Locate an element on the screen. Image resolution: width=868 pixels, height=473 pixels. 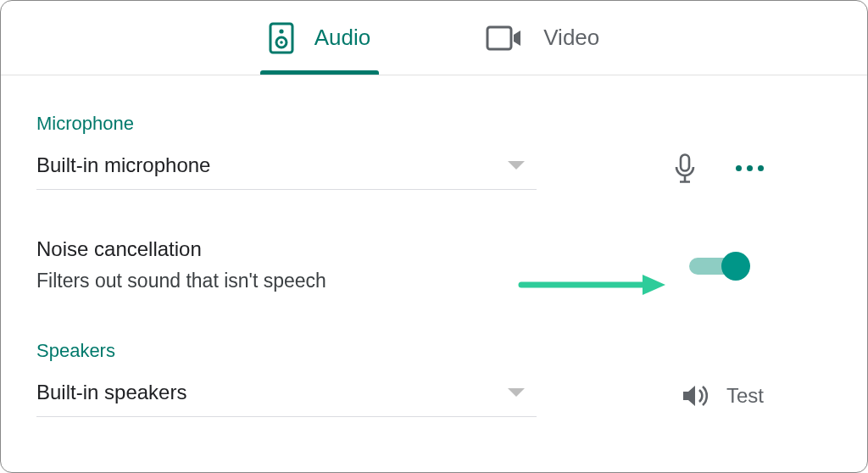
microphone-heading: Microphone is located at coordinates (434, 124).